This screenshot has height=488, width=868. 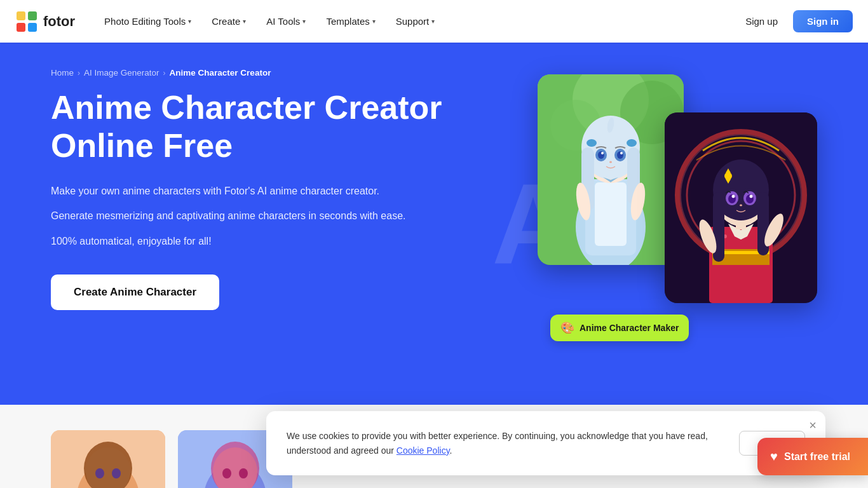 I want to click on start-free-trial-button: ♥ Start free trial, so click(x=813, y=456).